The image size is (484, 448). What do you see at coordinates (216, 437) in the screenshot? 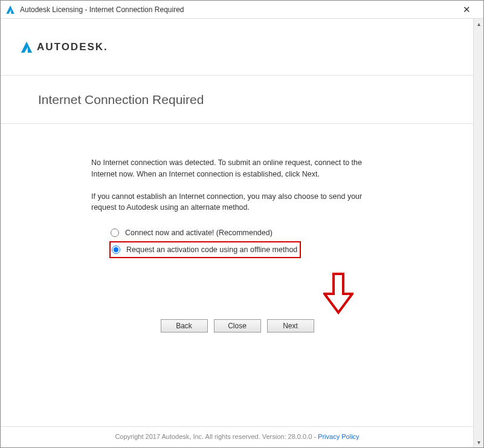
I see `footer-copyright: Copyright 2017 Autodesk, Inc. All rights…` at bounding box center [216, 437].